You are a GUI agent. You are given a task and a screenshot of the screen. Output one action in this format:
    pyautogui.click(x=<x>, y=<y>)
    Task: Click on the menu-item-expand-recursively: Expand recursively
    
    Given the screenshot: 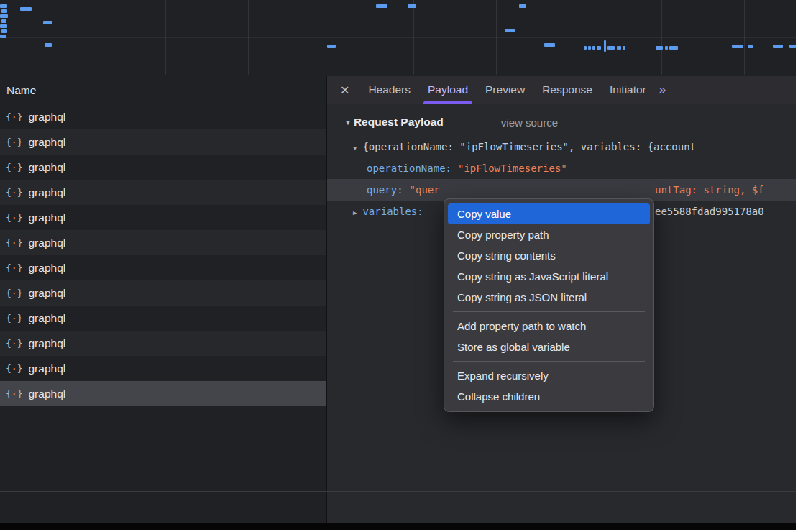 What is the action you would take?
    pyautogui.click(x=549, y=375)
    